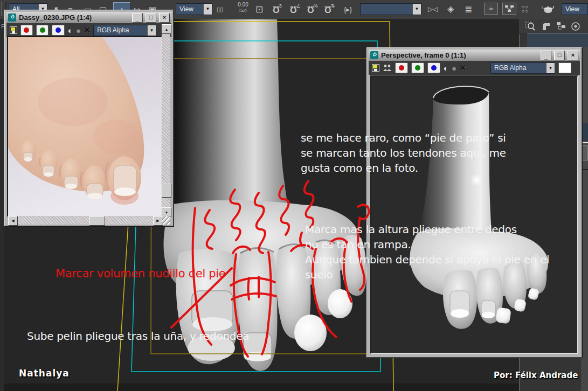 The image size is (588, 391). I want to click on secondary-toolbar, so click(554, 26).